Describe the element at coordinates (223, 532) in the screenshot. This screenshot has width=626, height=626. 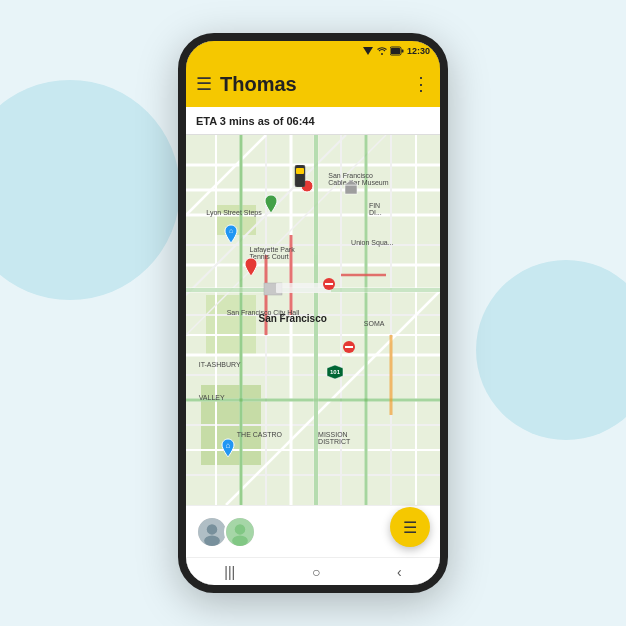
I see `avatars-group` at that location.